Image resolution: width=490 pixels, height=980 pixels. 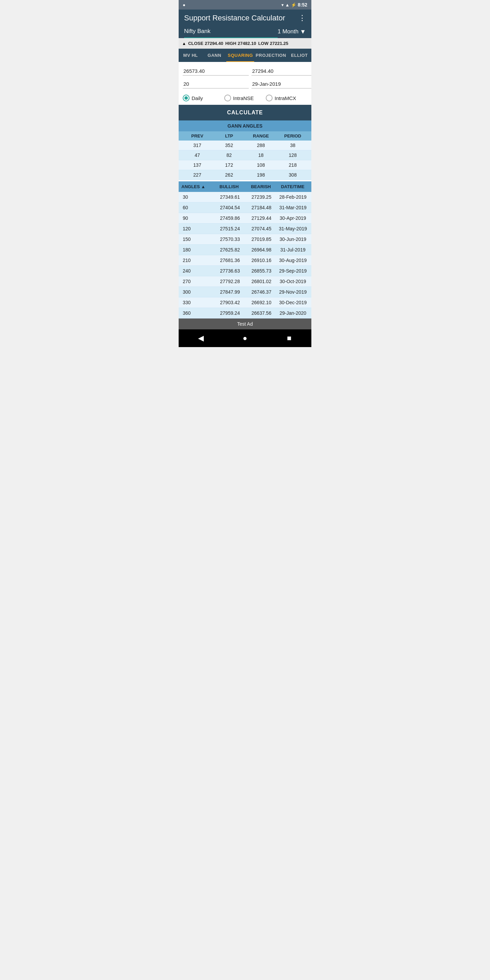 What do you see at coordinates (243, 98) in the screenshot?
I see `radio-intranse-label: IntraNSE` at bounding box center [243, 98].